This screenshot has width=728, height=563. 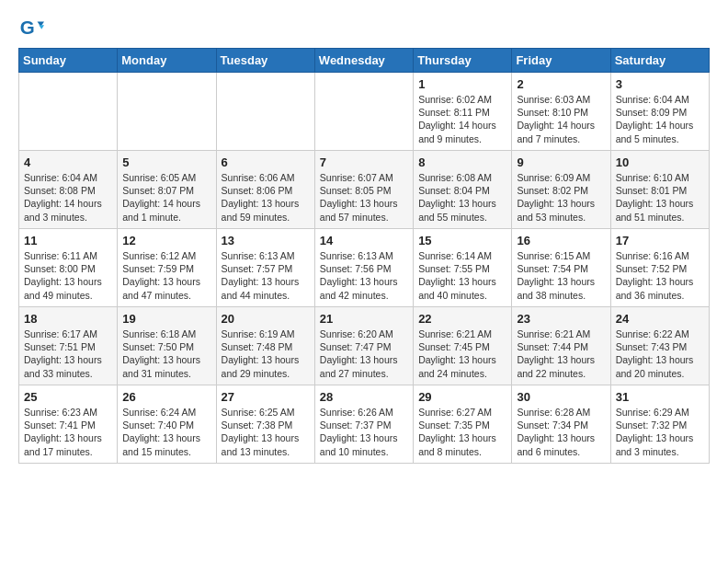 I want to click on day-number: 27, so click(x=266, y=397).